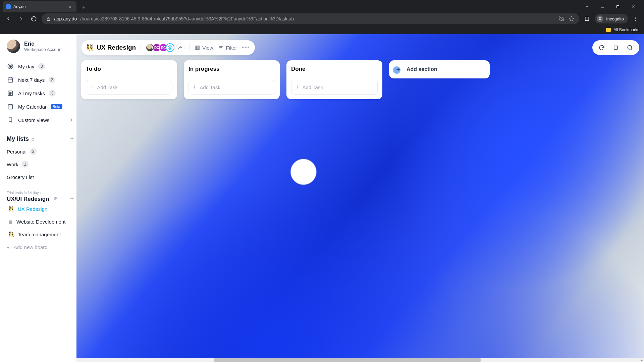 This screenshot has height=362, width=644. Describe the element at coordinates (40, 177) in the screenshot. I see `list-grocery: Grocery List` at that location.